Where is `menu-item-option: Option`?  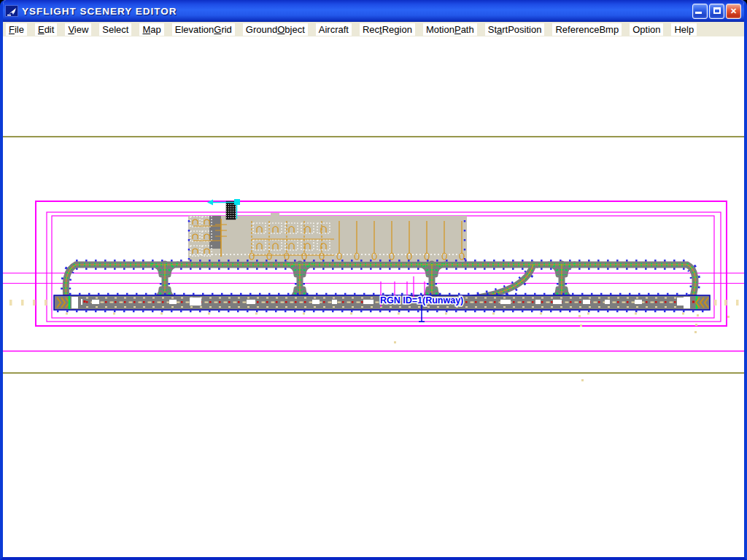 menu-item-option: Option is located at coordinates (646, 29).